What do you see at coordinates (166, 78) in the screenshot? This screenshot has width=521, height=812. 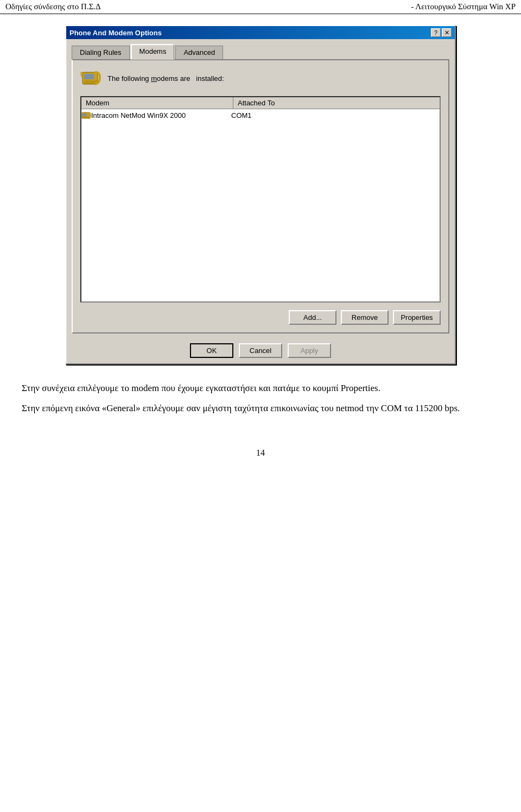 I see `info-text: The following modems are installed:` at bounding box center [166, 78].